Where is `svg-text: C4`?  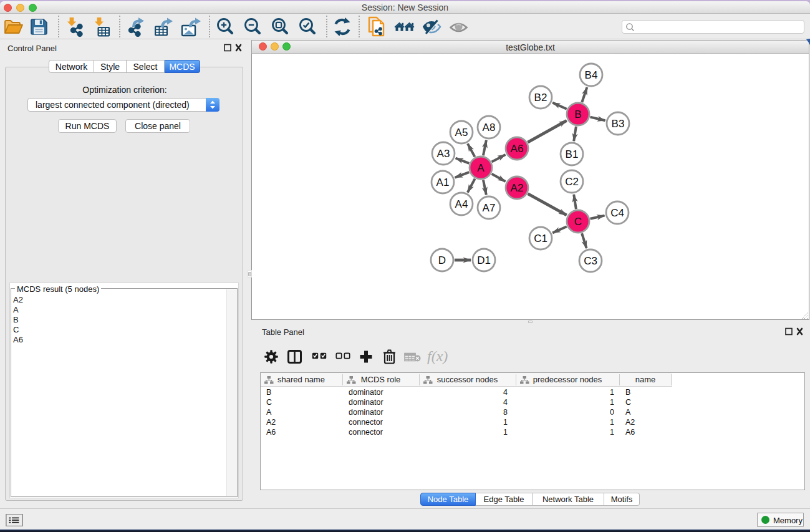 svg-text: C4 is located at coordinates (617, 213).